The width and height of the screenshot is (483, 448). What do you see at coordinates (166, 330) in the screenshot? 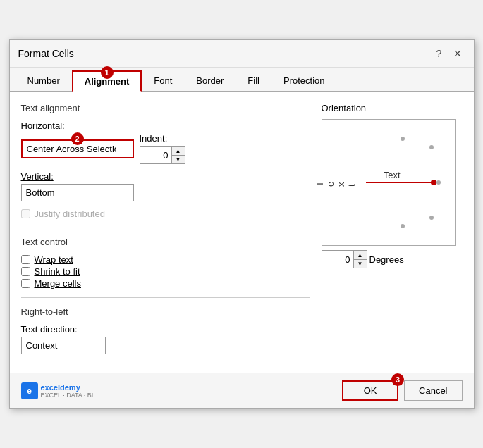
I see `text-direction-label: Text direction:` at bounding box center [166, 330].